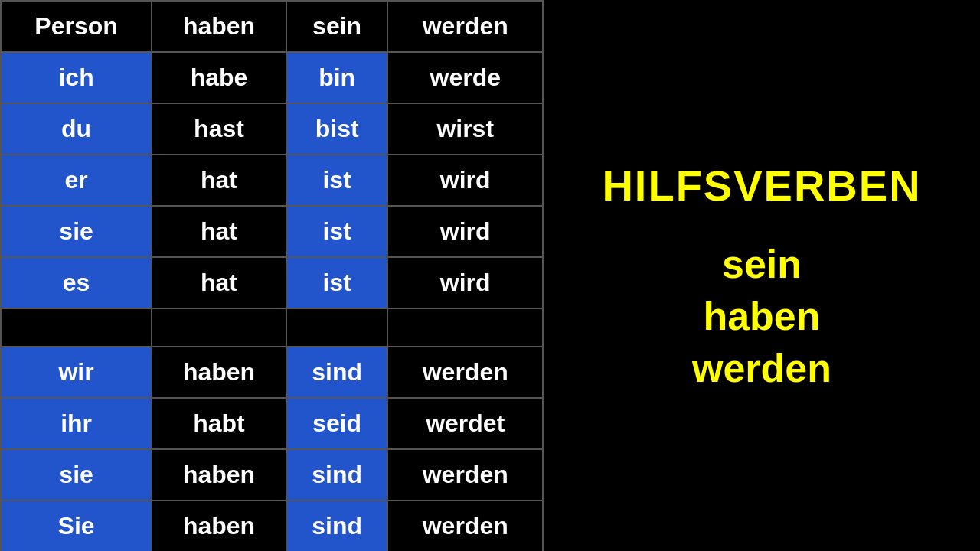  Describe the element at coordinates (761, 185) in the screenshot. I see `hilfsverben-title: HILFSVERBEN` at that location.